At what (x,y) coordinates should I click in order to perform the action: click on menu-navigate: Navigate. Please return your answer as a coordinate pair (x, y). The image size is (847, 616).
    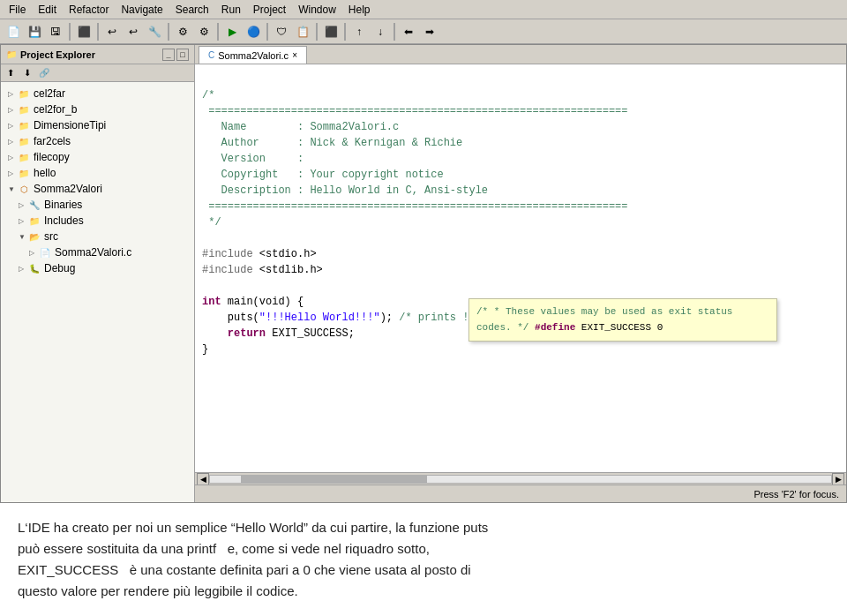
    Looking at the image, I should click on (141, 10).